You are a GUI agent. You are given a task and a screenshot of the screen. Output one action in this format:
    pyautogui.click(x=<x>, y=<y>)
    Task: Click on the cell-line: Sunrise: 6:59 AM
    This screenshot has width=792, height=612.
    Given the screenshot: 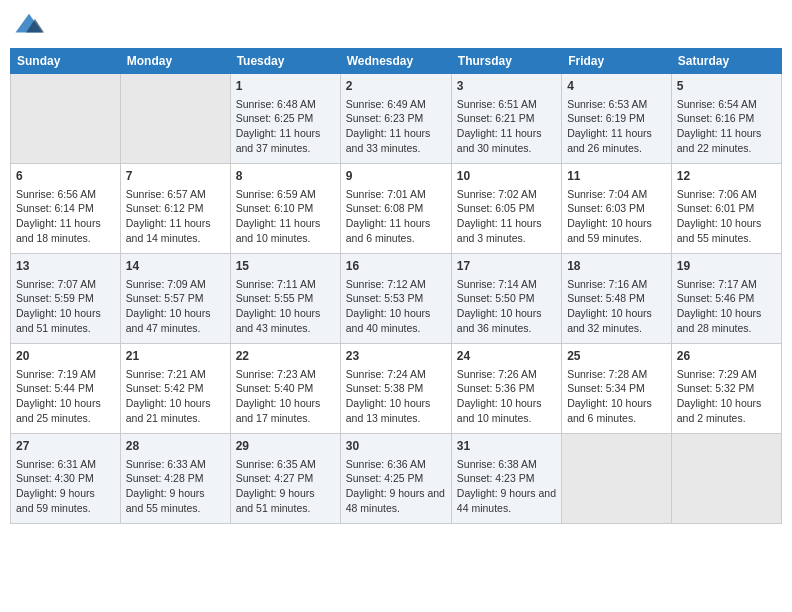 What is the action you would take?
    pyautogui.click(x=286, y=194)
    